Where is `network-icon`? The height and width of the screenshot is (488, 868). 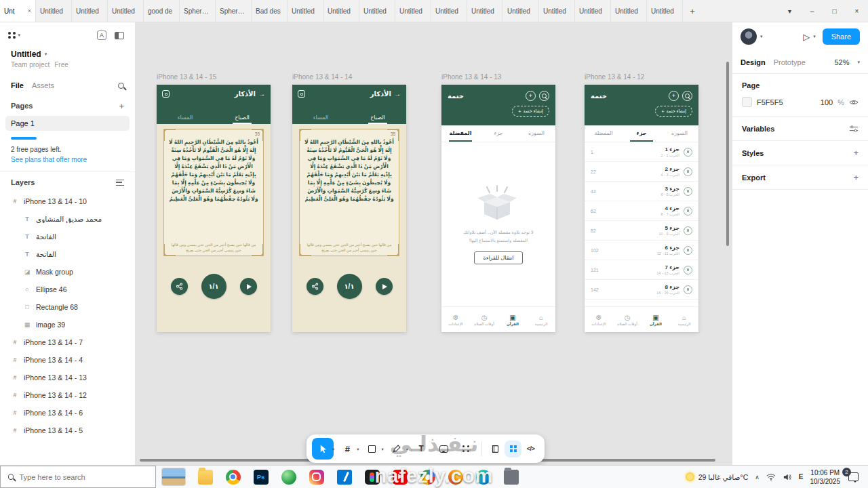 network-icon is located at coordinates (771, 477).